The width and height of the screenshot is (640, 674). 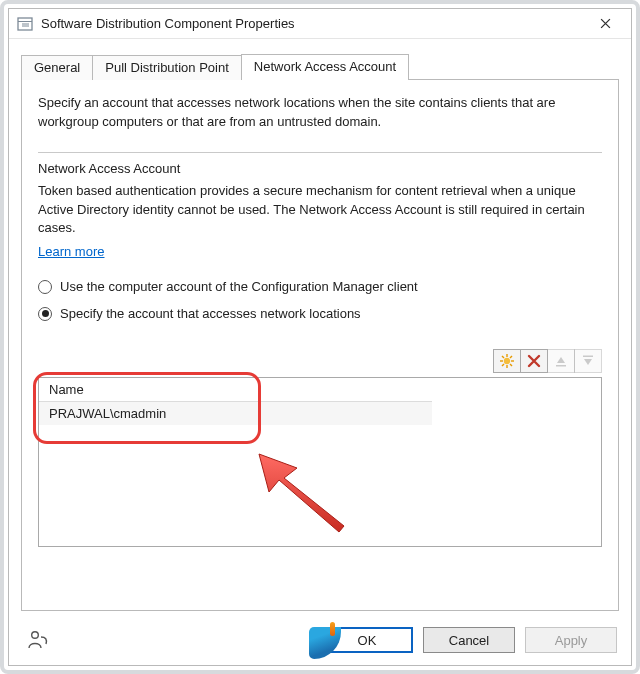 What do you see at coordinates (236, 414) in the screenshot?
I see `account-name-cell: PRAJWAL\cmadmin` at bounding box center [236, 414].